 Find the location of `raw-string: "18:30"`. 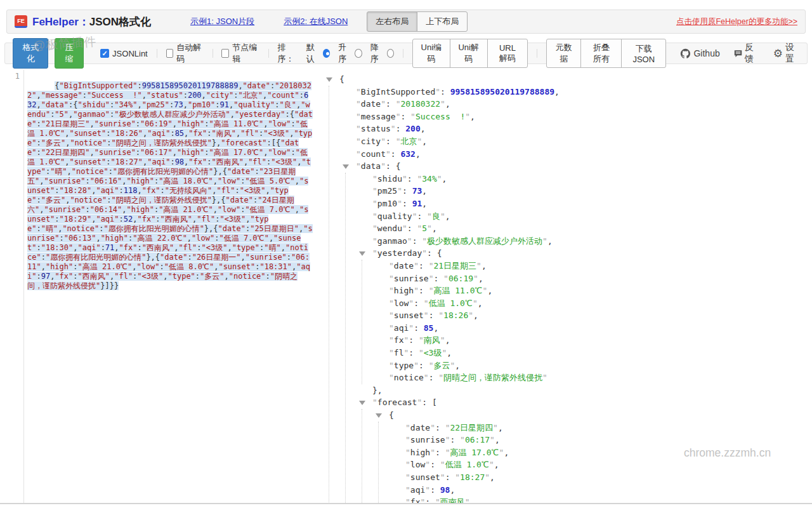

raw-string: "18:30" is located at coordinates (57, 248).